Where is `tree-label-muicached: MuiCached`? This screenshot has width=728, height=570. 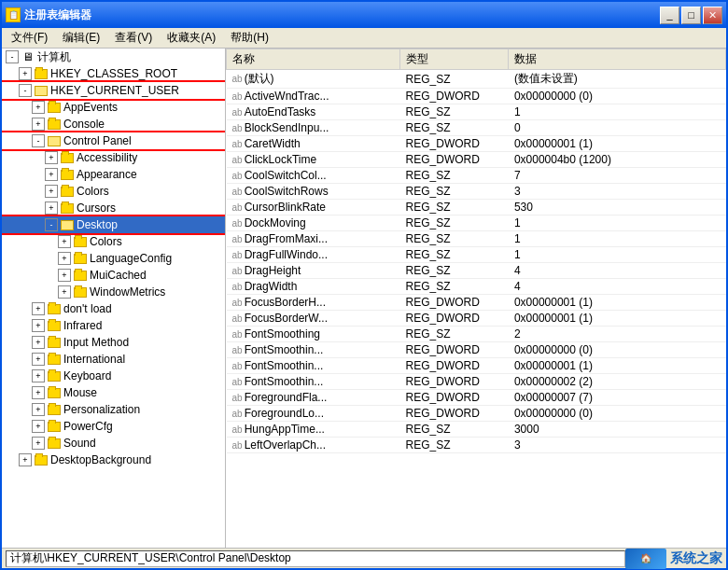 tree-label-muicached: MuiCached is located at coordinates (118, 275).